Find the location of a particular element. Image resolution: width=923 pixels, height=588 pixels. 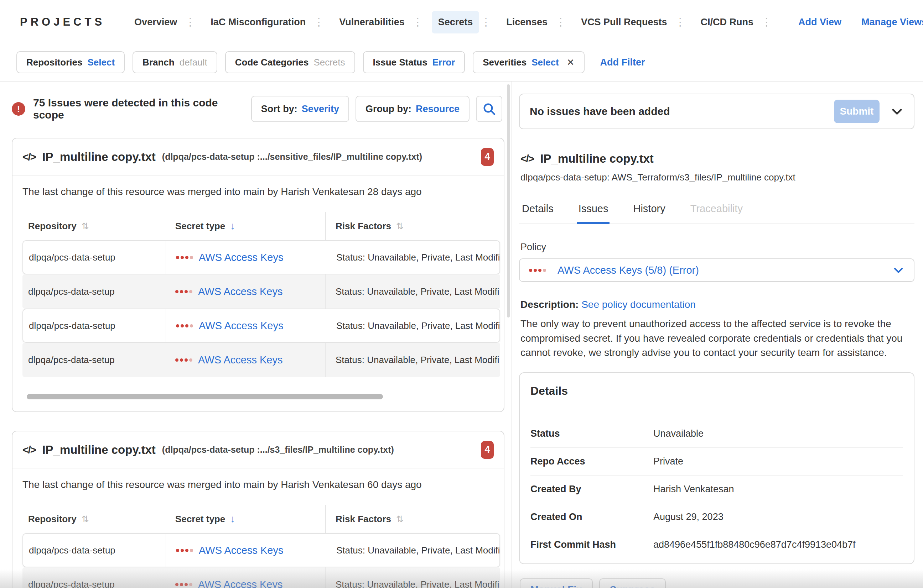

nav-tab-group: Licenses ⋮ is located at coordinates (537, 22).